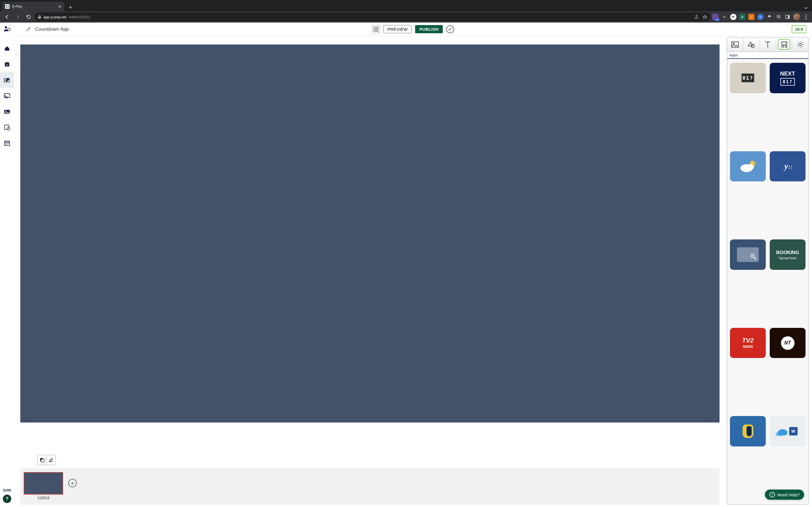 The width and height of the screenshot is (812, 507). What do you see at coordinates (761, 17) in the screenshot?
I see `extensions-area: ✎ f? N ⚡ ⟳` at bounding box center [761, 17].